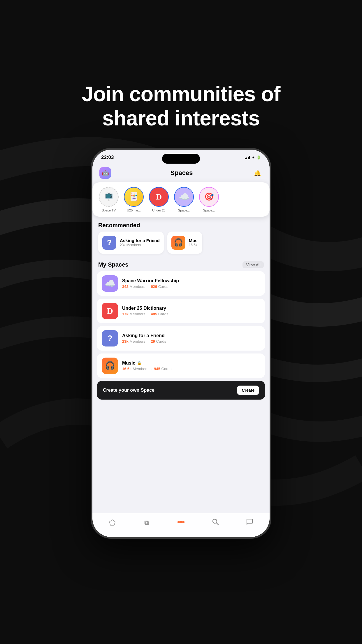 The image size is (362, 644). I want to click on battery-icon: 🔋, so click(259, 158).